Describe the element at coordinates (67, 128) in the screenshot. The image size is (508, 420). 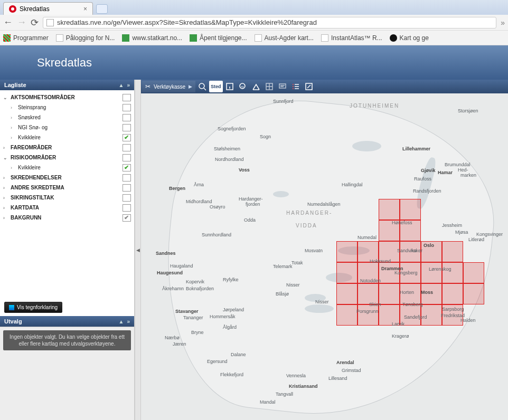
I see `layer-ngi: ›NGI Snø- og` at that location.